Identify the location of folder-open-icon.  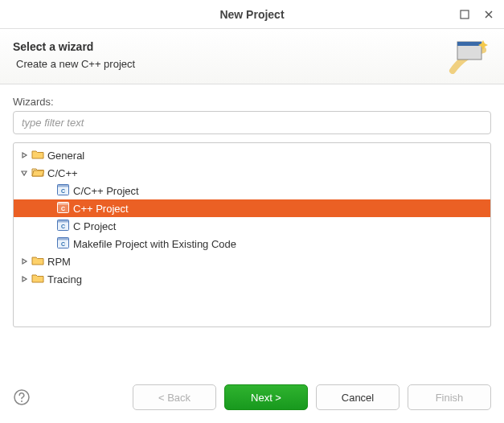
(39, 173).